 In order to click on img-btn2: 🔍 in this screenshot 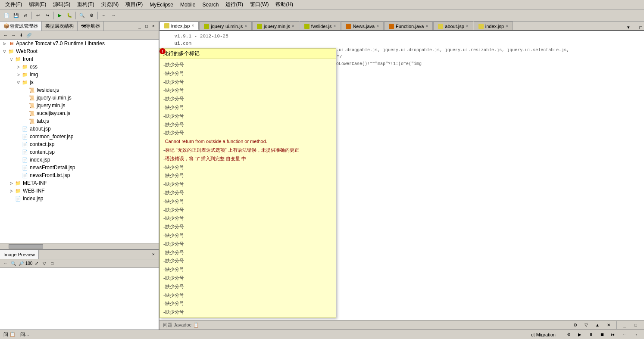, I will do `click(13, 264)`.